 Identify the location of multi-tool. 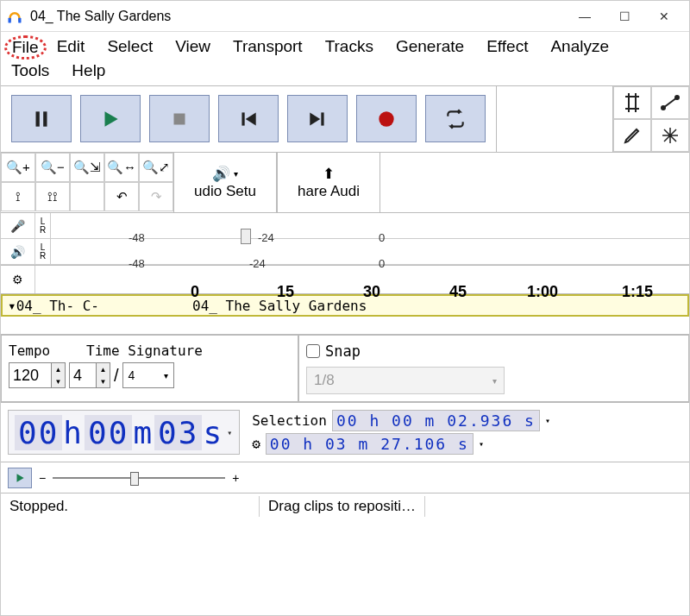
(670, 135).